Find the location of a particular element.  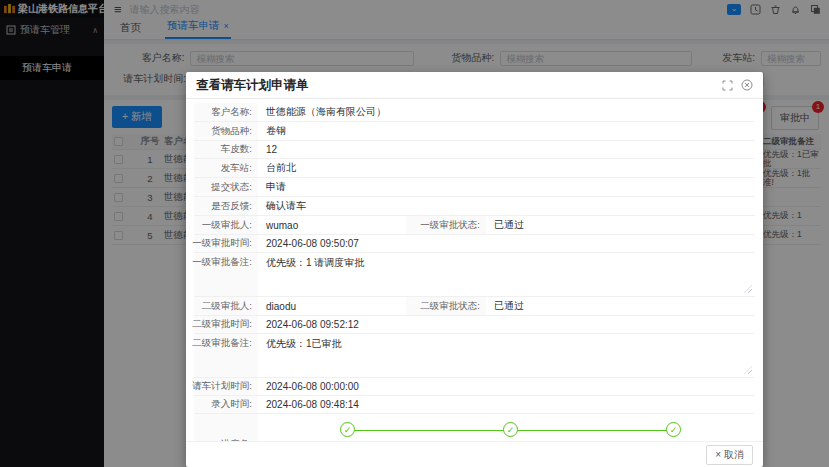

fullscreen-icon is located at coordinates (728, 86).